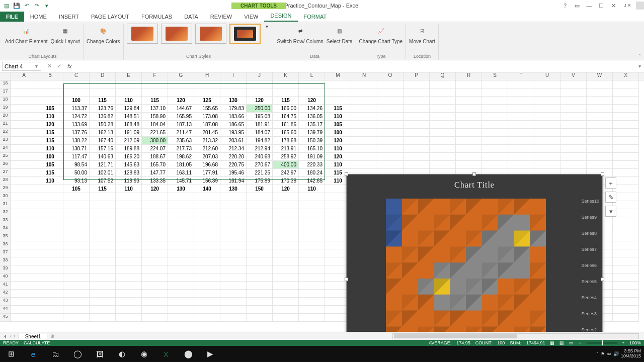 The width and height of the screenshot is (644, 362). What do you see at coordinates (640, 6) in the screenshot?
I see `avatar-icon` at bounding box center [640, 6].